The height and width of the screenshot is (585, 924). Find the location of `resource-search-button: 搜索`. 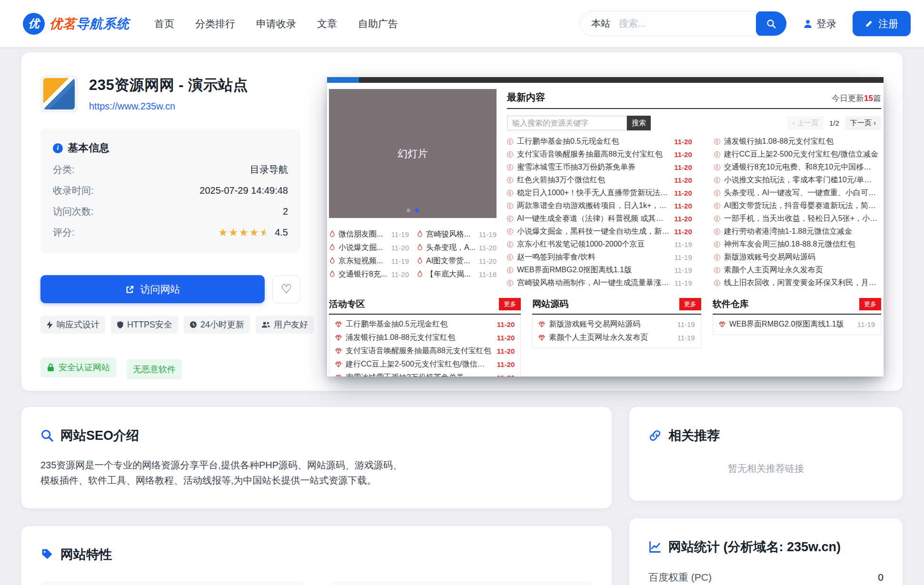

resource-search-button: 搜索 is located at coordinates (639, 123).